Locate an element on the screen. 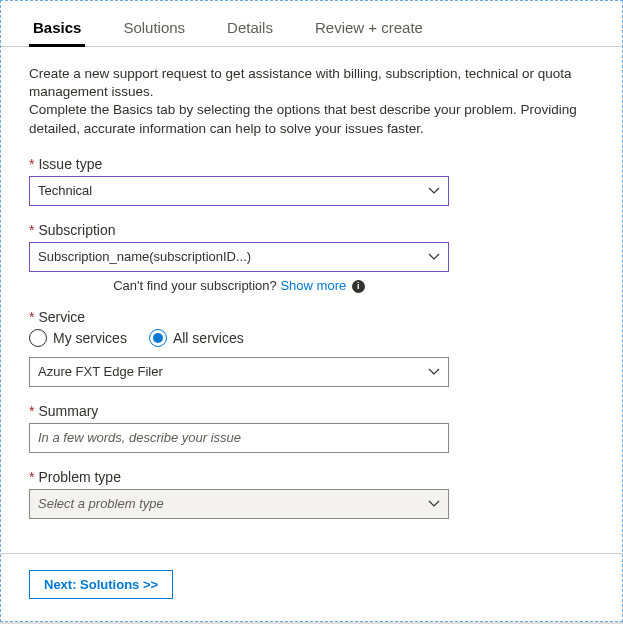  select-issue-type: Technical is located at coordinates (239, 191).